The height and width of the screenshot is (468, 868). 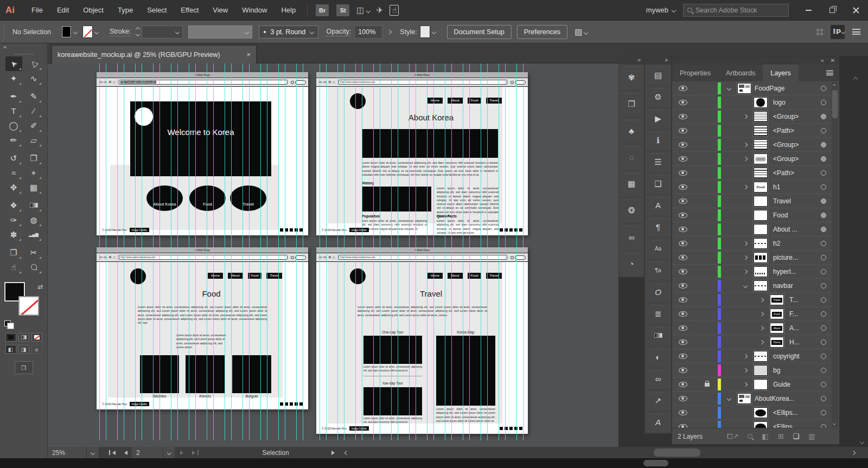 I want to click on opacity-field: 100%, so click(x=368, y=32).